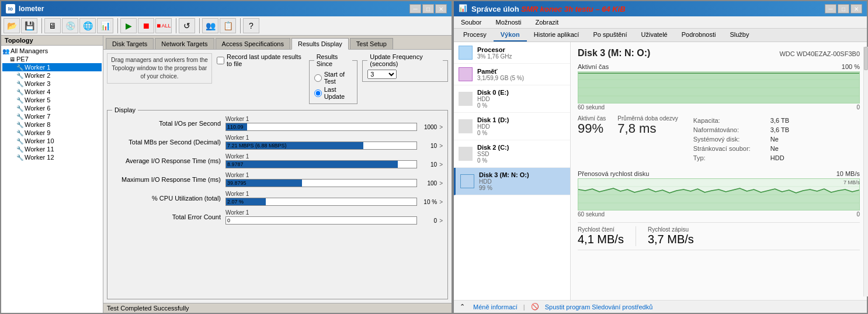 The width and height of the screenshot is (868, 314). Describe the element at coordinates (146, 26) in the screenshot. I see `stop-button: ⏹` at that location.